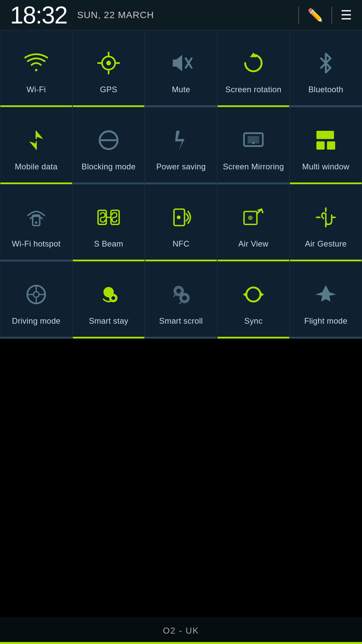  Describe the element at coordinates (109, 106) in the screenshot. I see `gps-bar` at that location.